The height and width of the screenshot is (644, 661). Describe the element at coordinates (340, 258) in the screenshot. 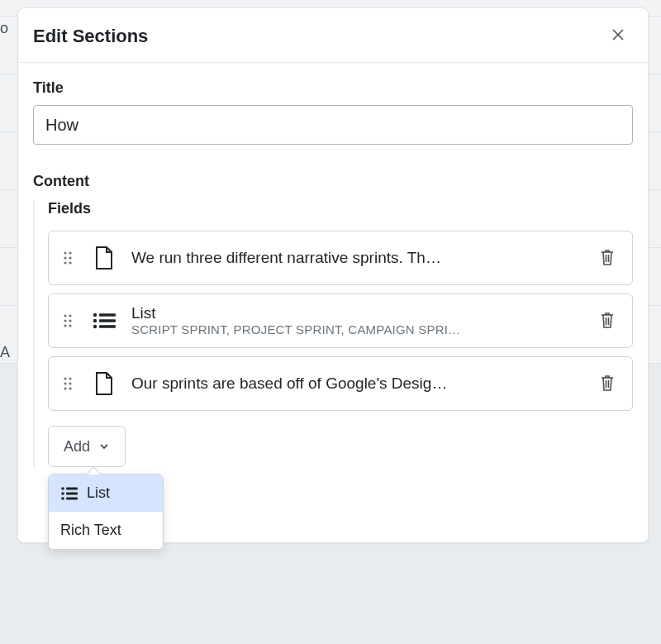

I see `field-row: We run three different narrative sprints…` at that location.